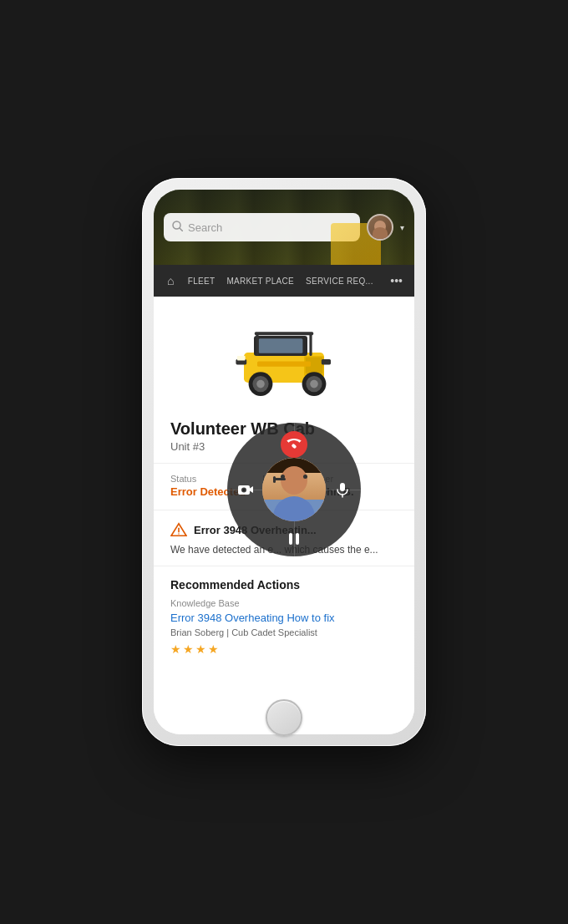 This screenshot has width=568, height=924. I want to click on nav-item-marketplace: MARKET PLACE, so click(261, 281).